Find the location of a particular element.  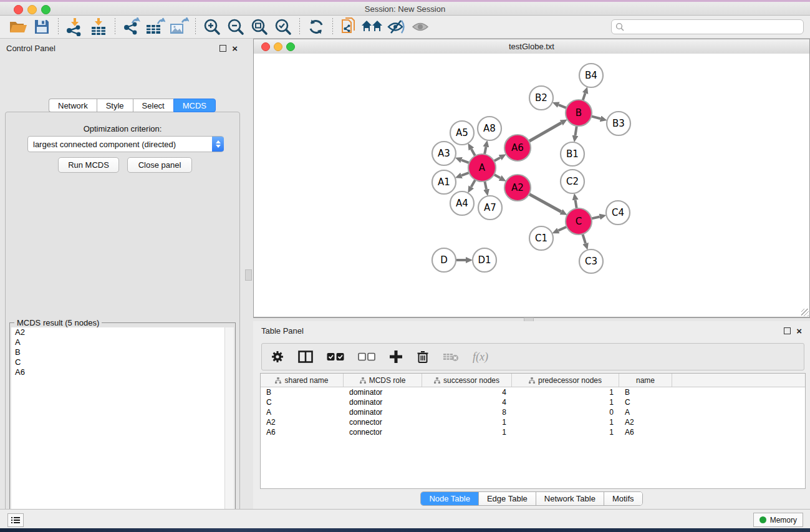

run-mcds-button: Run MCDS is located at coordinates (89, 165).